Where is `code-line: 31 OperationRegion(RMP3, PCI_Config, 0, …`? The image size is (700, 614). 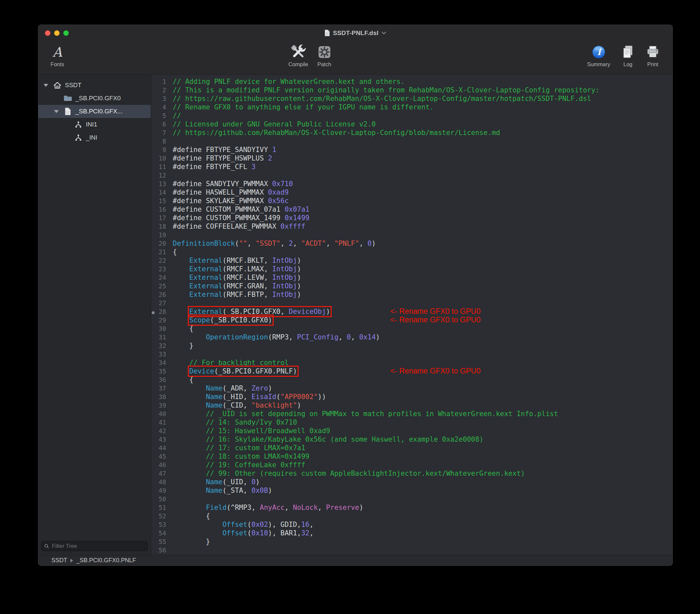 code-line: 31 OperationRegion(RMP3, PCI_Config, 0, … is located at coordinates (412, 337).